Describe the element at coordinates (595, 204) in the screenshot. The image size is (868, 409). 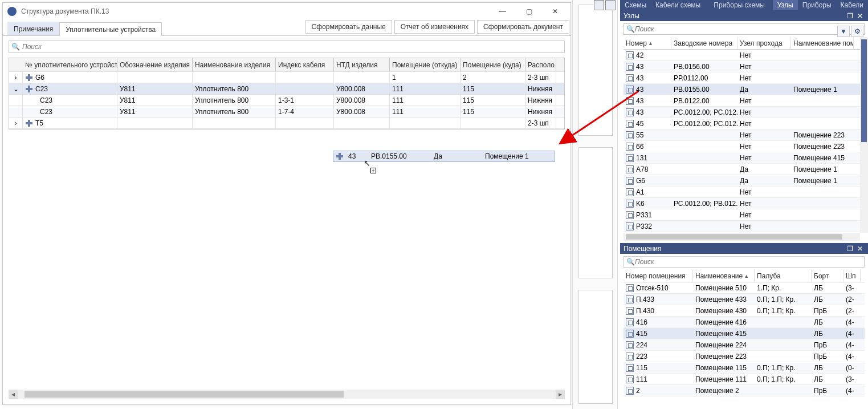
I see `ruler-gutter` at that location.